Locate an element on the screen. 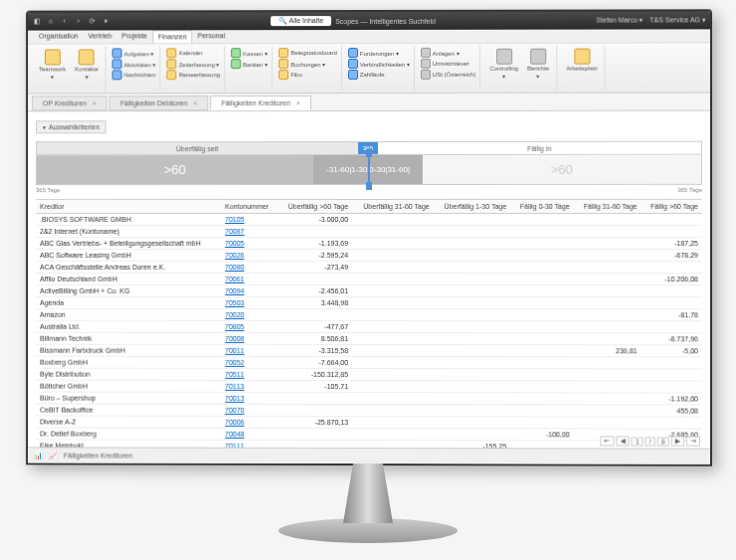 The width and height of the screenshot is (736, 560). table-row: Billmann Technik700088.506,81-8.737,96 is located at coordinates (369, 338).